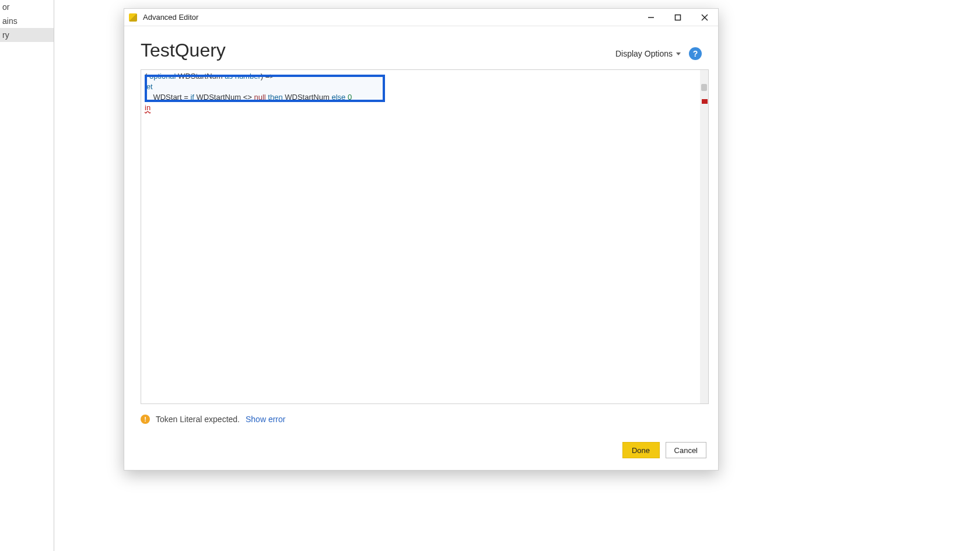 This screenshot has width=980, height=551. Describe the element at coordinates (704, 87) in the screenshot. I see `scrollbar-thumb` at that location.